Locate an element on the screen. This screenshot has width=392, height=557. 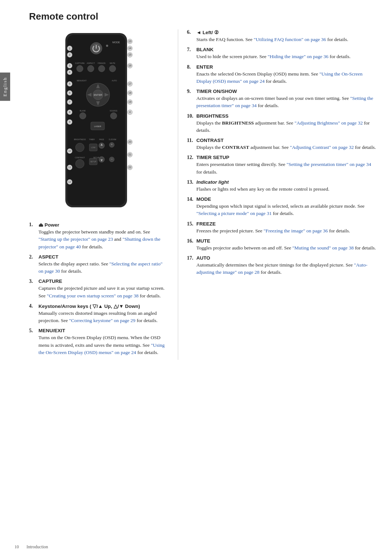
item-number: 5. is located at coordinates (33, 342).